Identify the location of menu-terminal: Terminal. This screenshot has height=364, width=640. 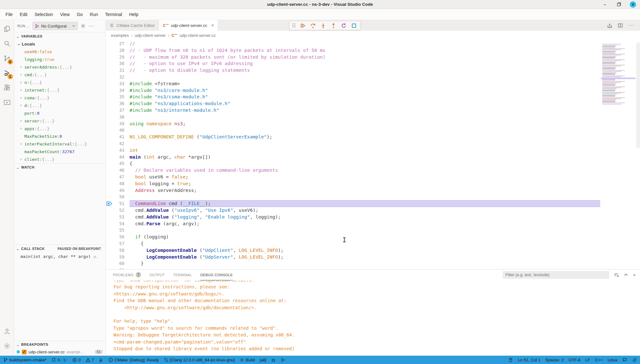
(114, 14).